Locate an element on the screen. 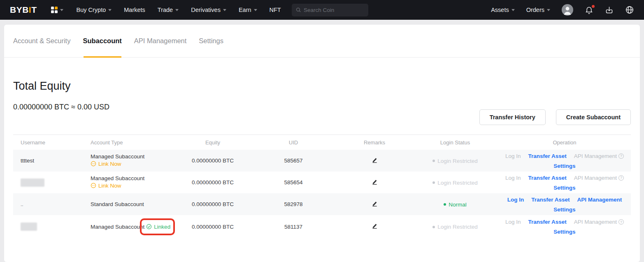 This screenshot has height=262, width=644. summary-left: Total Equity 0.00000000 BTC ≈ 0.00 USD is located at coordinates (61, 95).